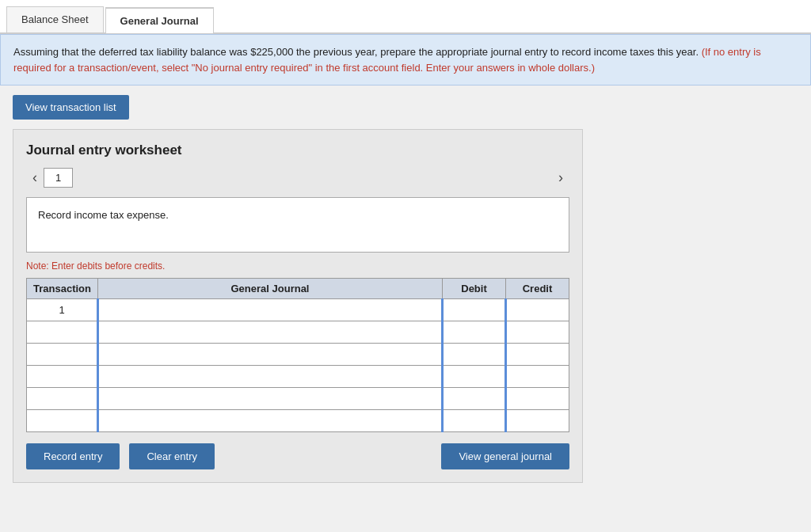 Image resolution: width=811 pixels, height=532 pixels. I want to click on clear-entry-button: Clear entry, so click(172, 456).